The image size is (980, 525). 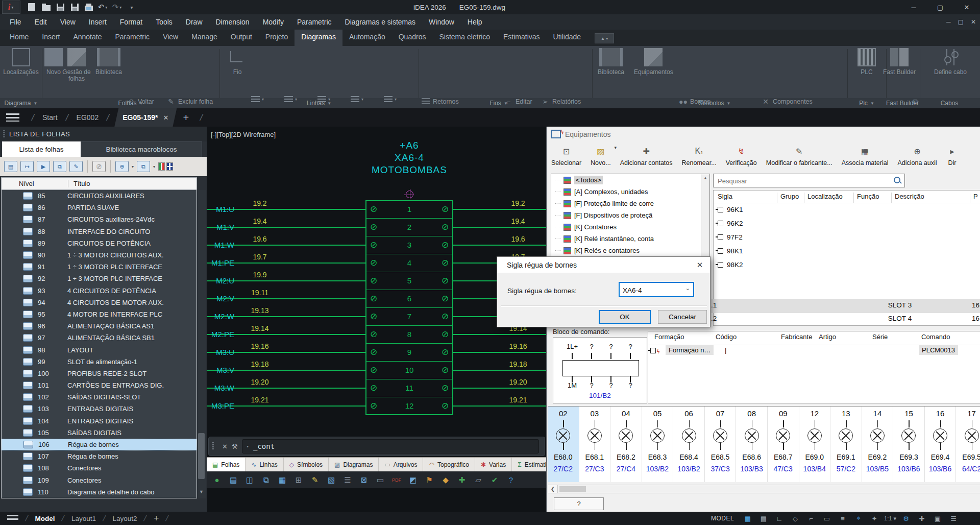 I want to click on language-flag-uk-icon, so click(x=169, y=166).